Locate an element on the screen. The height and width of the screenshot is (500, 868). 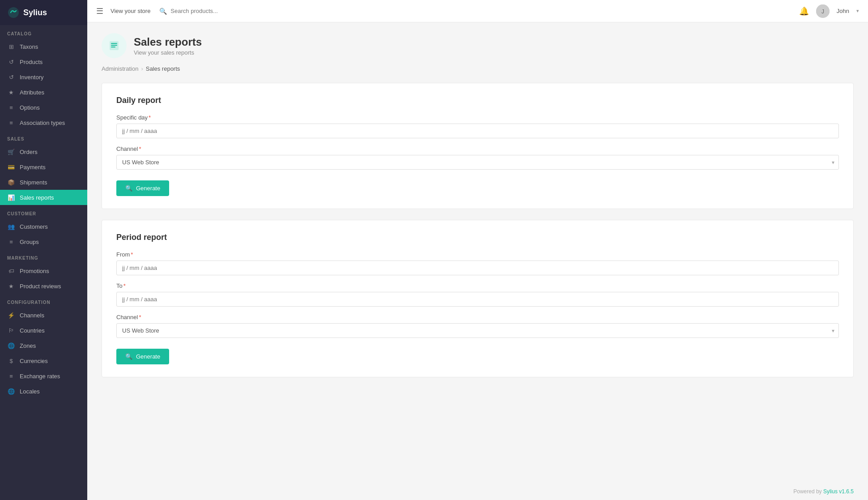
from-input is located at coordinates (478, 268).